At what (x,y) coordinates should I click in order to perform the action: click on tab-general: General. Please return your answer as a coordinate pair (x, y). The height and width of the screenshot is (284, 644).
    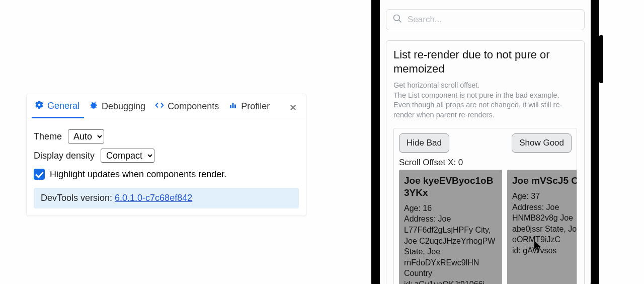
    Looking at the image, I should click on (58, 108).